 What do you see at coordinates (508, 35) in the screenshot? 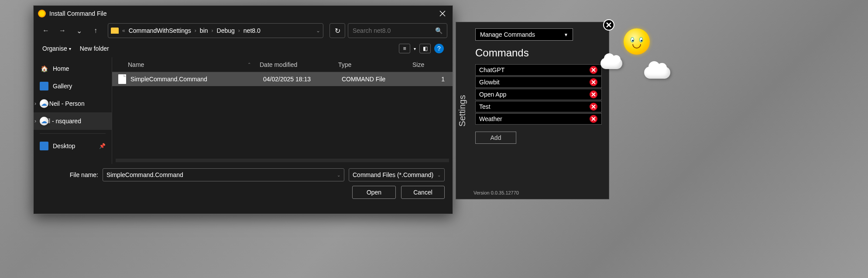
I see `manage-label: Manage Commands` at bounding box center [508, 35].